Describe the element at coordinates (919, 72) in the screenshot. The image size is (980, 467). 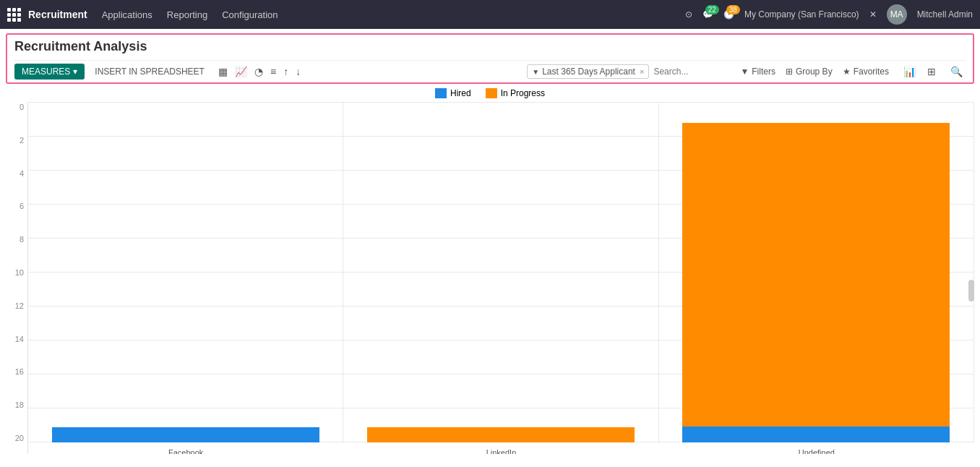
I see `view-toggle: 📊 ⊞` at that location.